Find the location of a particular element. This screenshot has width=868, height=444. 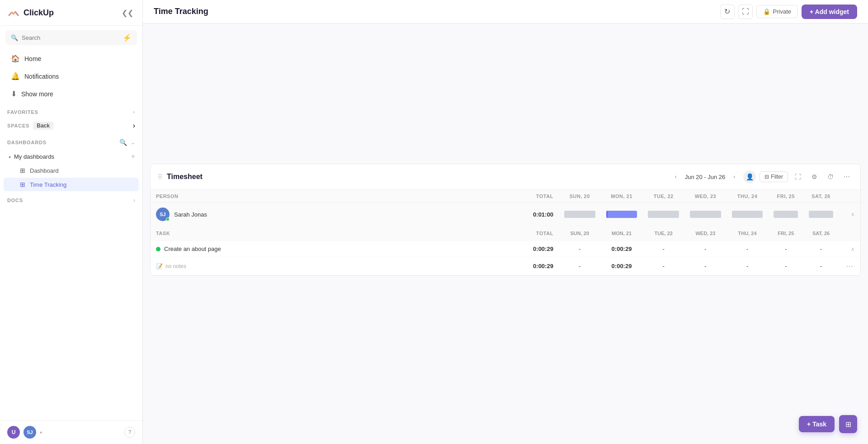

search-icon: 🔍 is located at coordinates (14, 38).